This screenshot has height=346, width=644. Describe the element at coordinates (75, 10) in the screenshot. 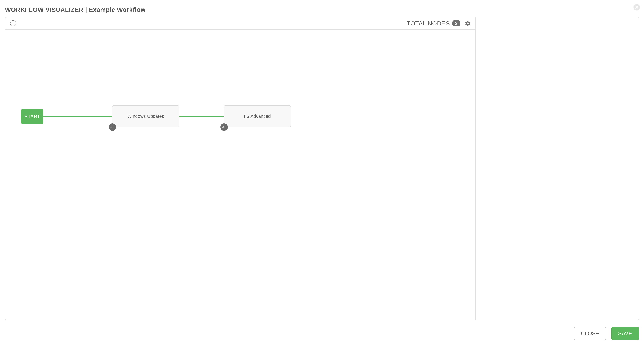

I see `modal-title: WORKFLOW VISUALIZER | Example Workflow` at that location.